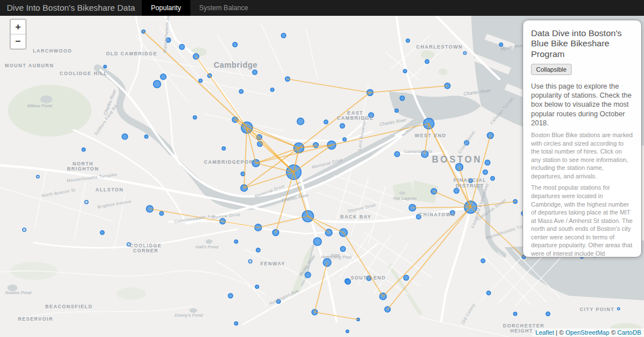 The width and height of the screenshot is (644, 337). I want to click on map-label: BACK BAY, so click(356, 217).